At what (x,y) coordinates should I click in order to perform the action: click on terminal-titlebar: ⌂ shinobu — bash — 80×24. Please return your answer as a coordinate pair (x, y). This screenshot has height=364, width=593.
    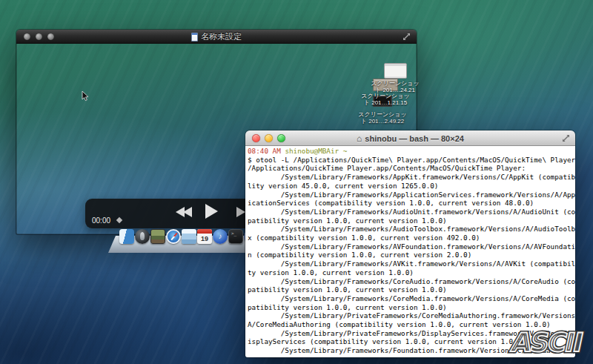
    Looking at the image, I should click on (411, 138).